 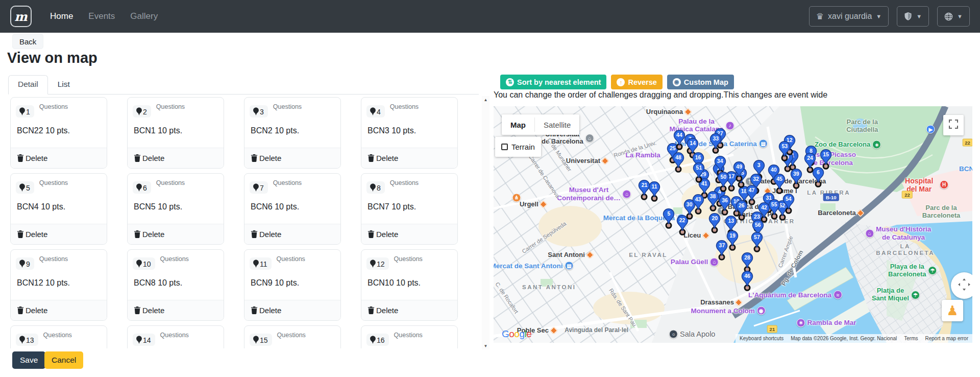 What do you see at coordinates (292, 133) in the screenshot?
I see `challenge-card: 3 Questions BCN2 10 pts. Delete` at bounding box center [292, 133].